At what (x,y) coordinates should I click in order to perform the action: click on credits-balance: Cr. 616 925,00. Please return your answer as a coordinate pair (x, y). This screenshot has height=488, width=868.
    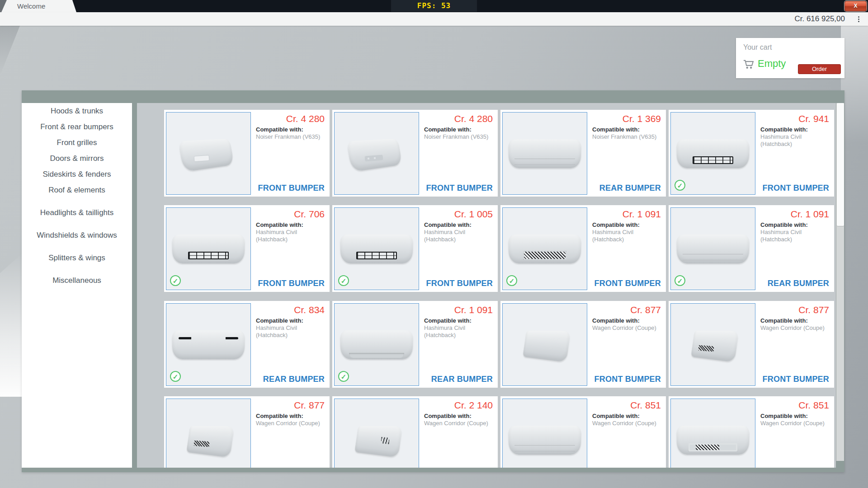
    Looking at the image, I should click on (820, 19).